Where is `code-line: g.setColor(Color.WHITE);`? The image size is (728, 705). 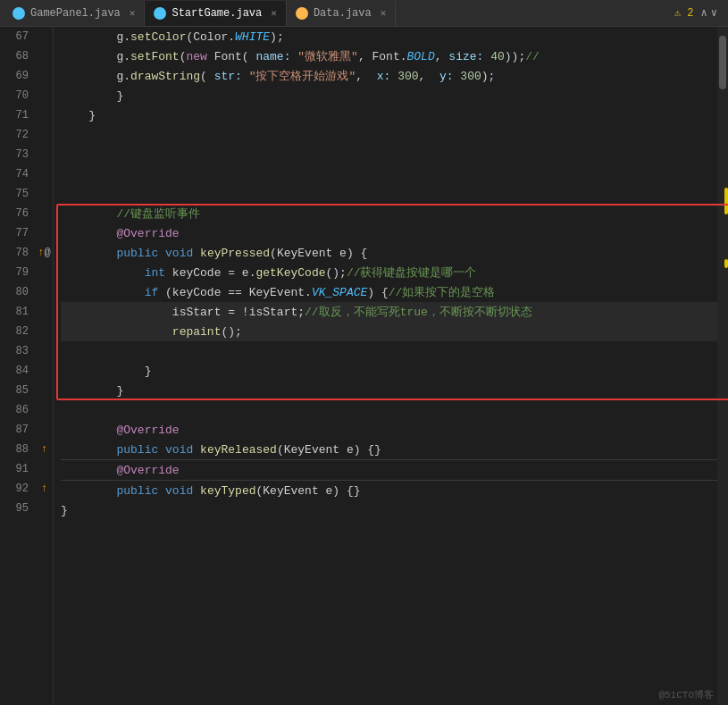
code-line: g.setColor(Color.WHITE); is located at coordinates (389, 37).